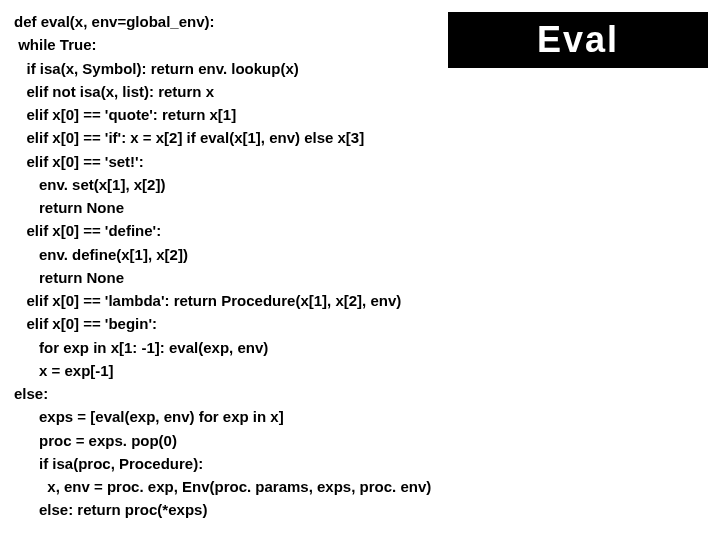 The height and width of the screenshot is (540, 720). Describe the element at coordinates (578, 40) in the screenshot. I see `slide-title: Eval` at that location.